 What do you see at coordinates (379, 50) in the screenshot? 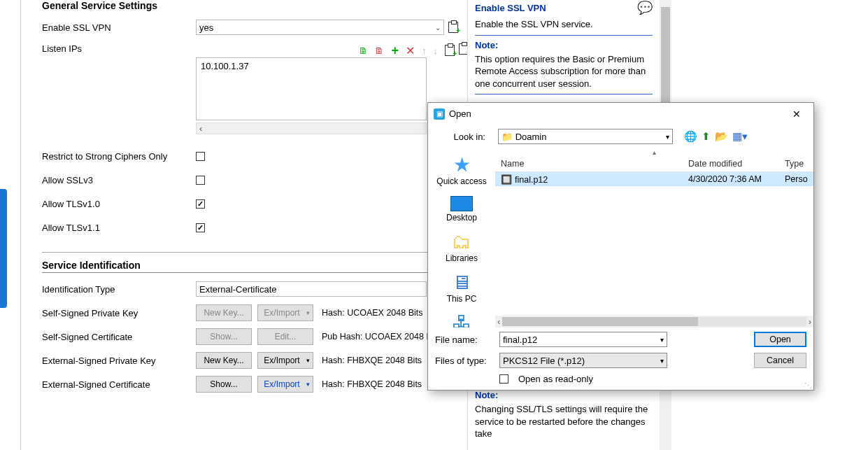
I see `file-remove-icon: 🗎` at bounding box center [379, 50].